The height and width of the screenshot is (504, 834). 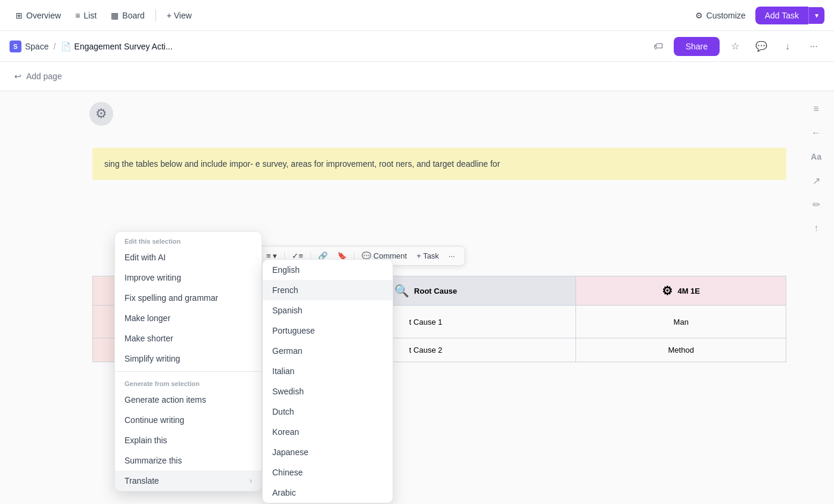 I want to click on add-task-group: Add Task ▾, so click(x=790, y=15).